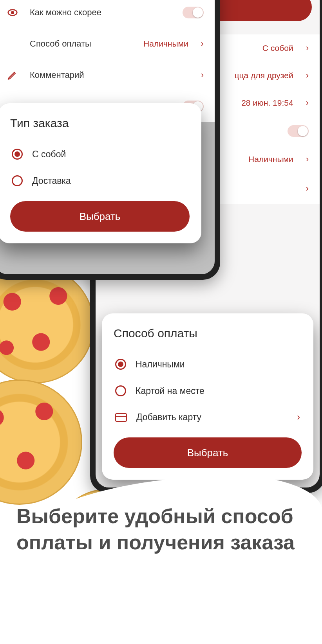  Describe the element at coordinates (208, 364) in the screenshot. I see `option-cash: Наличными` at that location.